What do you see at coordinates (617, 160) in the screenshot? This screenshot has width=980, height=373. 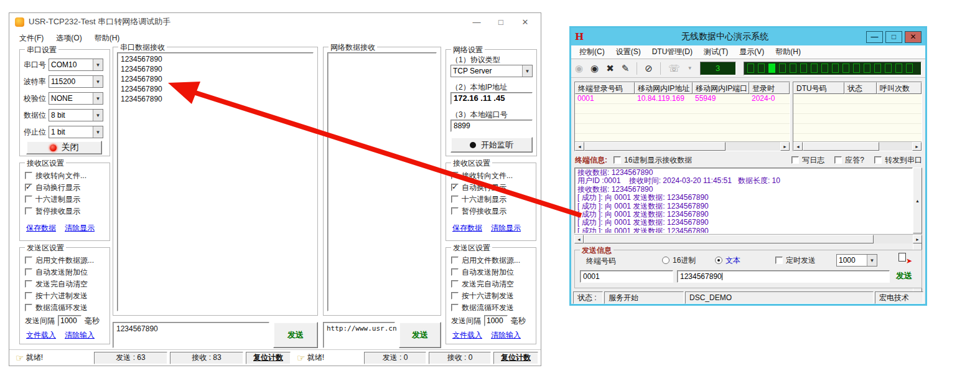 I see `checkbox-hex-recv` at bounding box center [617, 160].